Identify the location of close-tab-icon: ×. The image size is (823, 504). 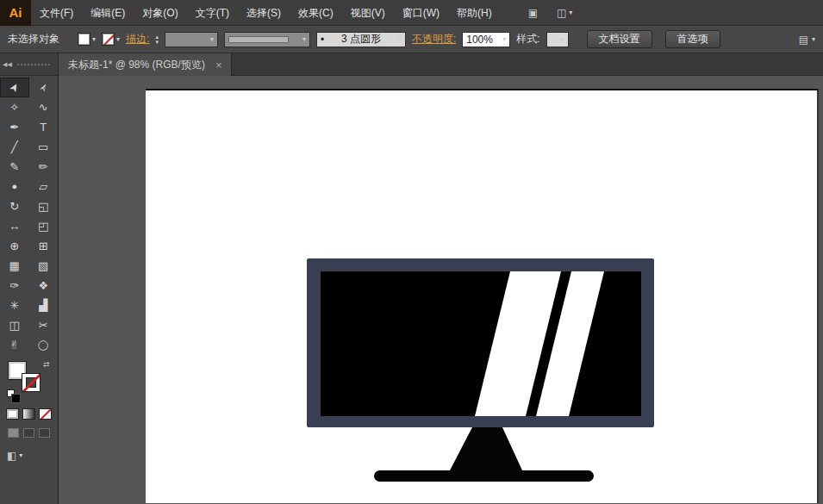
(219, 65).